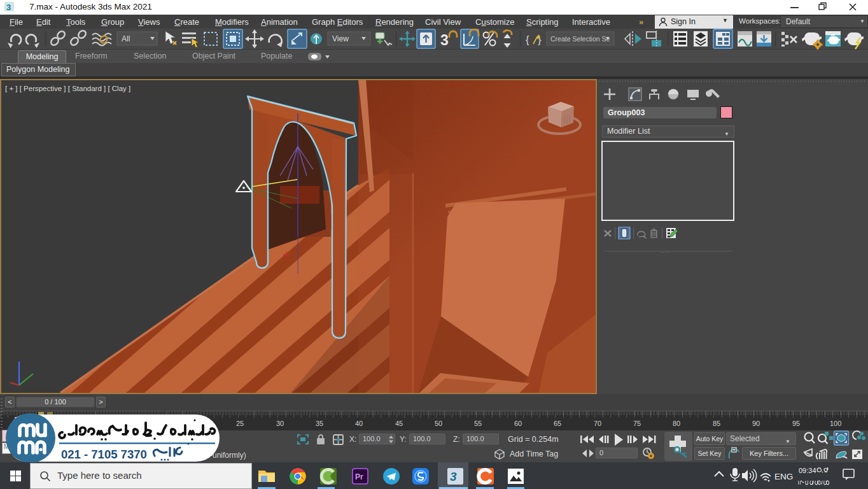 The height and width of the screenshot is (489, 868). What do you see at coordinates (580, 39) in the screenshot?
I see `svg-text: Create Selection Se` at bounding box center [580, 39].